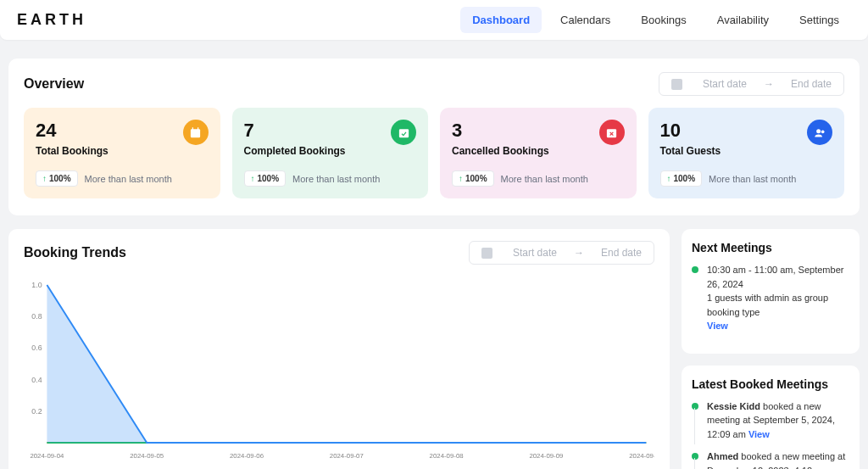 The width and height of the screenshot is (868, 469). Describe the element at coordinates (501, 20) in the screenshot. I see `nav-dashboard: Dashboard` at that location.